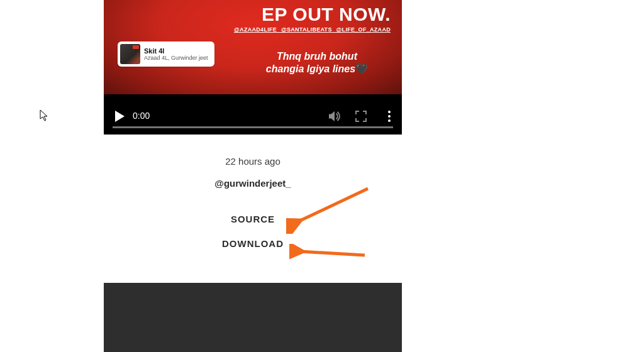  What do you see at coordinates (253, 219) in the screenshot?
I see `source-link: SOURCE` at bounding box center [253, 219].